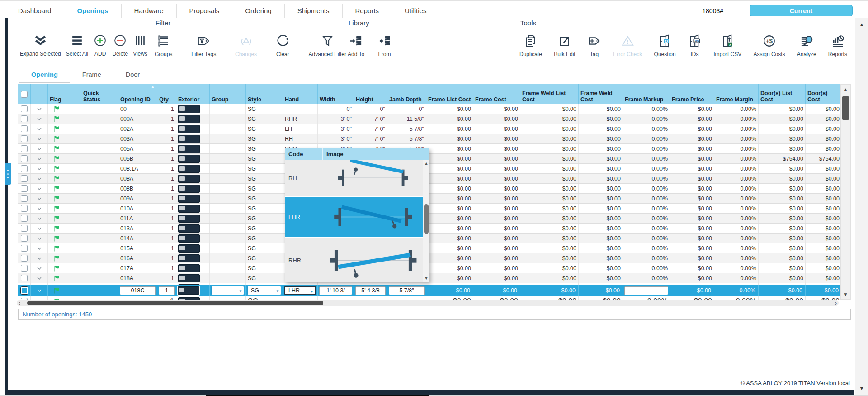 The height and width of the screenshot is (396, 868). What do you see at coordinates (450, 94) in the screenshot?
I see `column-header-frame-list-cost: Frame List Cost` at bounding box center [450, 94].